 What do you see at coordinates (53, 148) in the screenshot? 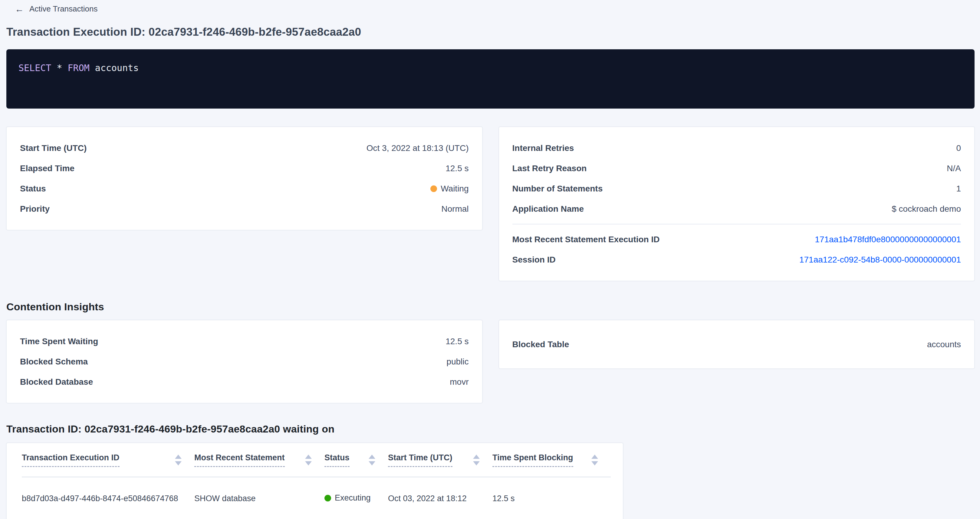
I see `start-time-label: Start Time (UTC)` at bounding box center [53, 148].